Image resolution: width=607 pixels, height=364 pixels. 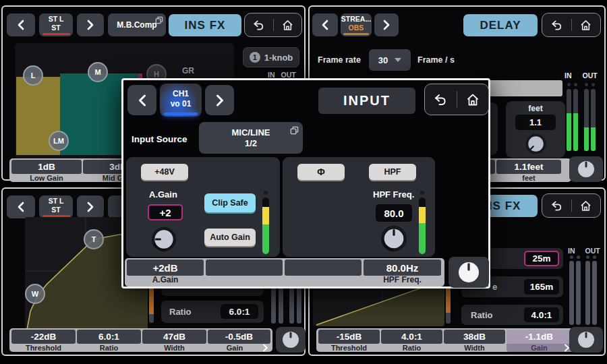 What do you see at coordinates (181, 100) in the screenshot?
I see `channel-select-button: CH1 vo 01` at bounding box center [181, 100].